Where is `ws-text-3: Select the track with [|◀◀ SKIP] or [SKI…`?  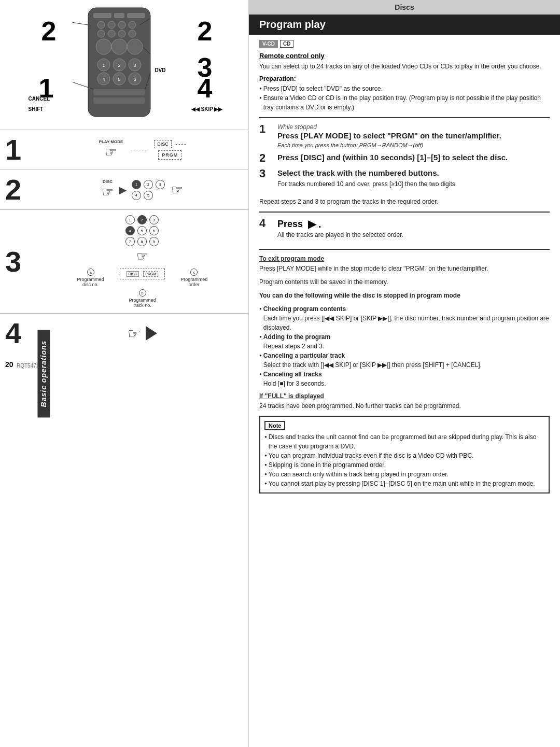 ws-text-3: Select the track with [|◀◀ SKIP] or [SKI… is located at coordinates (372, 365).